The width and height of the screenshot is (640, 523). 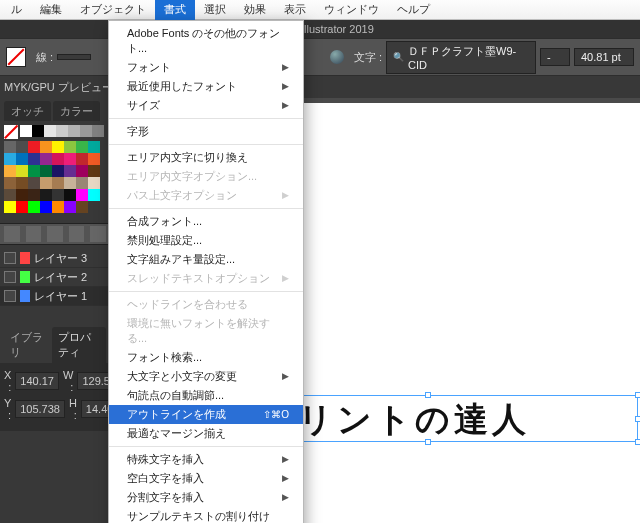 I want to click on layers-panel: レイヤー 3レイヤー 2レイヤー 1, so click(x=55, y=278).